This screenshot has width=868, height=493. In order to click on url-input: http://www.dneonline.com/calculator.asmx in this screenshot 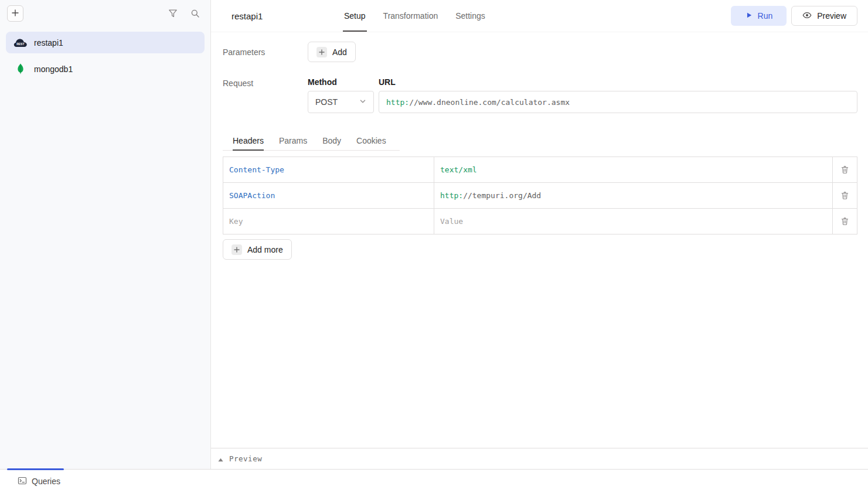, I will do `click(618, 102)`.